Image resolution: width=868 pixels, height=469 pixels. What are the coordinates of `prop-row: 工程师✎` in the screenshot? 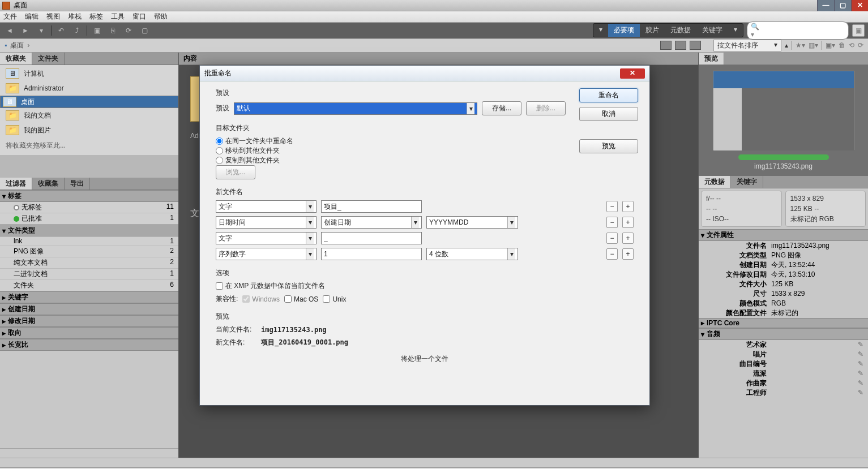 It's located at (784, 393).